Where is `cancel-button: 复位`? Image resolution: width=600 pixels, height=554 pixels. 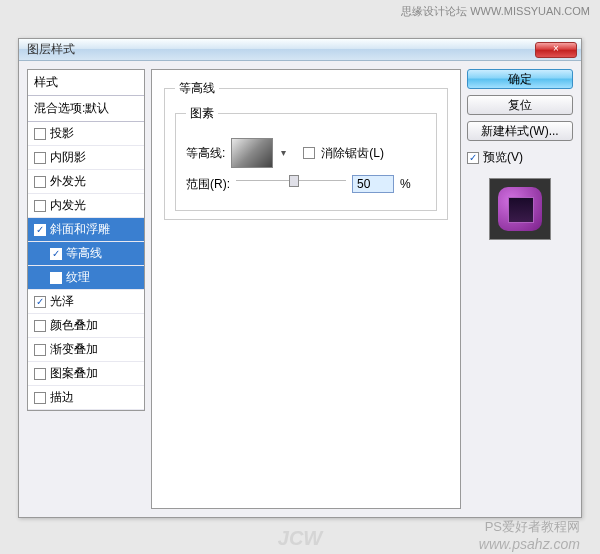
cancel-button: 复位 is located at coordinates (520, 105).